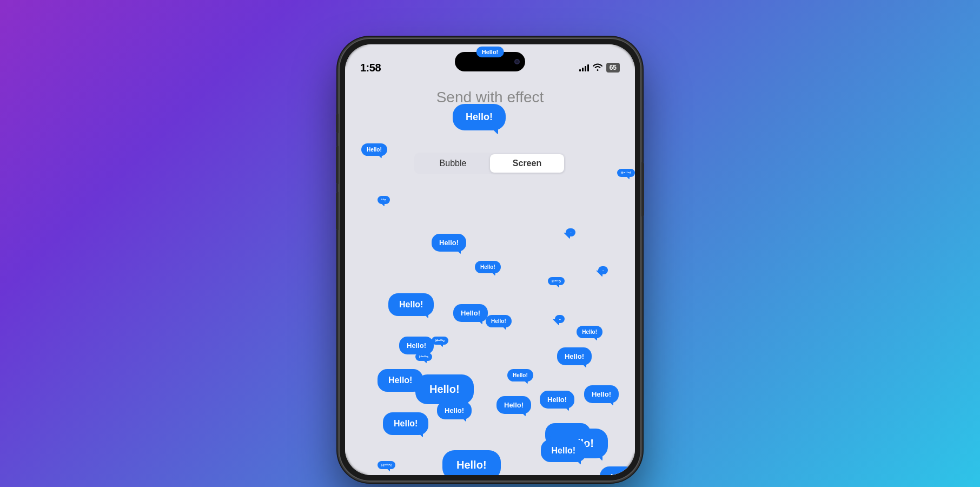  Describe the element at coordinates (370, 68) in the screenshot. I see `status-time: 1:58` at that location.